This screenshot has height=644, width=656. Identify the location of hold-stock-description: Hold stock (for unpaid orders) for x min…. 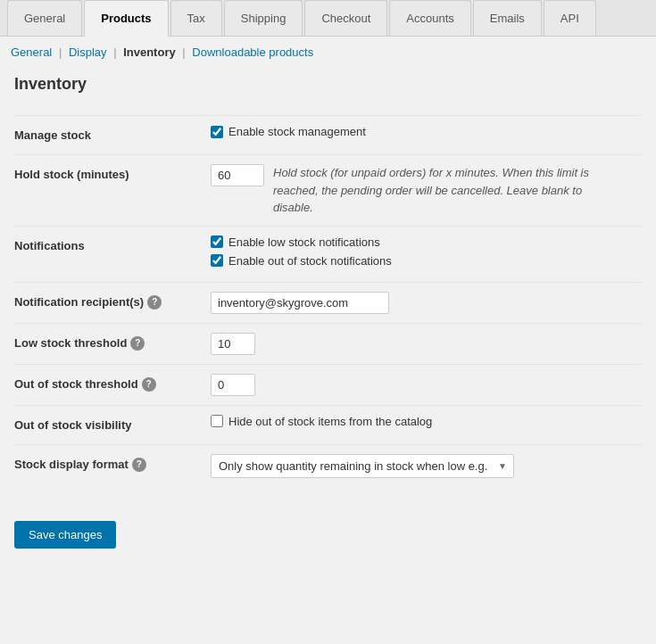
(443, 191).